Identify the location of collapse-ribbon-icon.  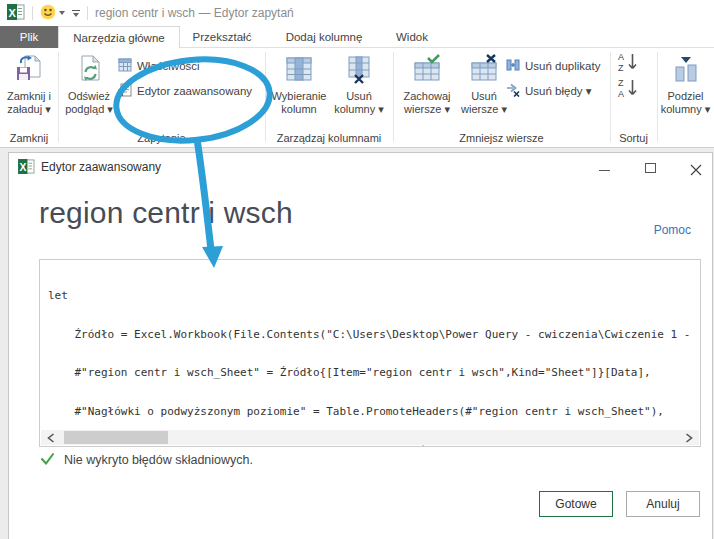
(76, 14).